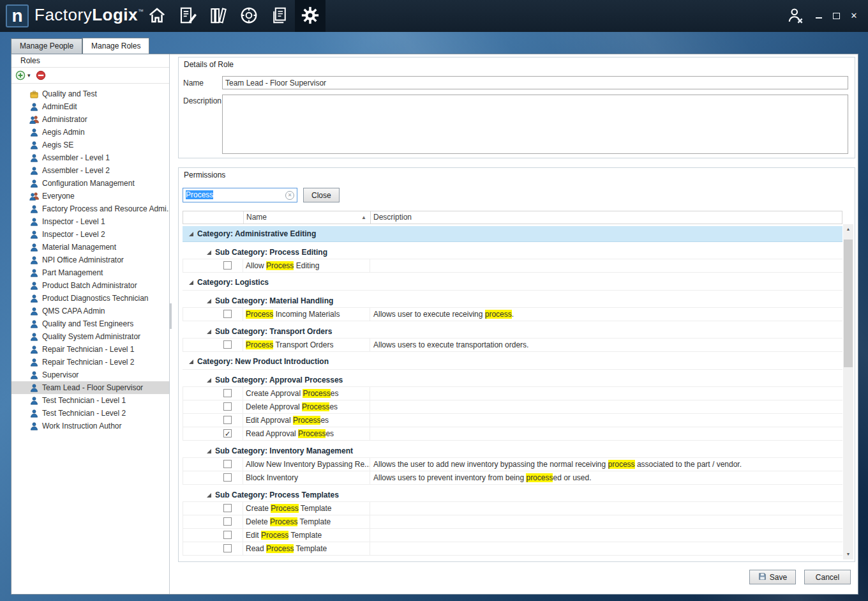 The height and width of the screenshot is (601, 868). Describe the element at coordinates (240, 195) in the screenshot. I see `permission-search-input: Process ✕` at that location.